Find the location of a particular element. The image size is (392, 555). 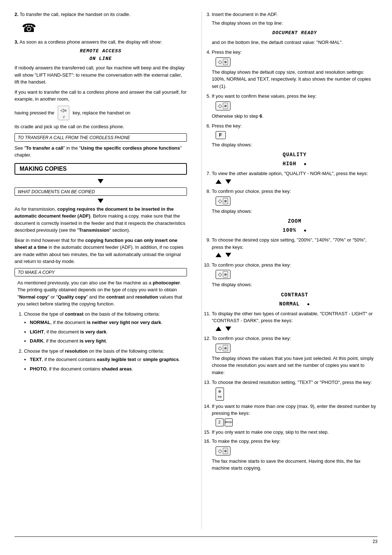

right-step-3: Insert the document in the ADF. The disp… is located at coordinates (295, 28).